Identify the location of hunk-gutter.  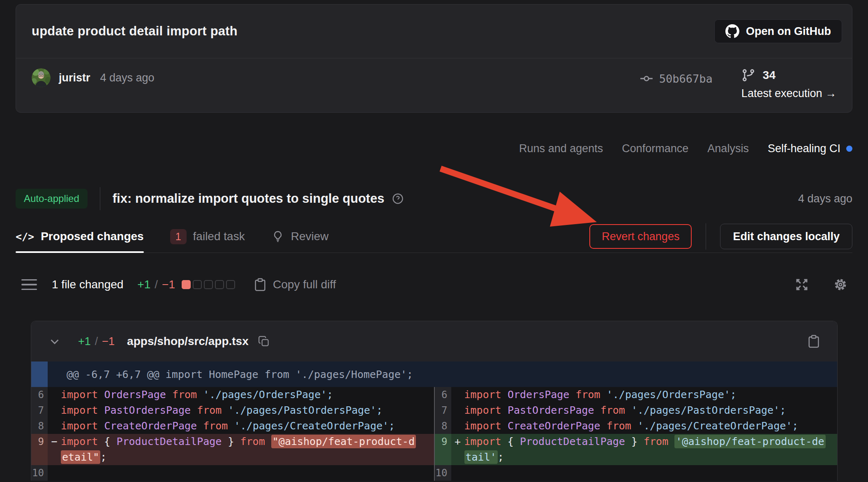
(39, 374).